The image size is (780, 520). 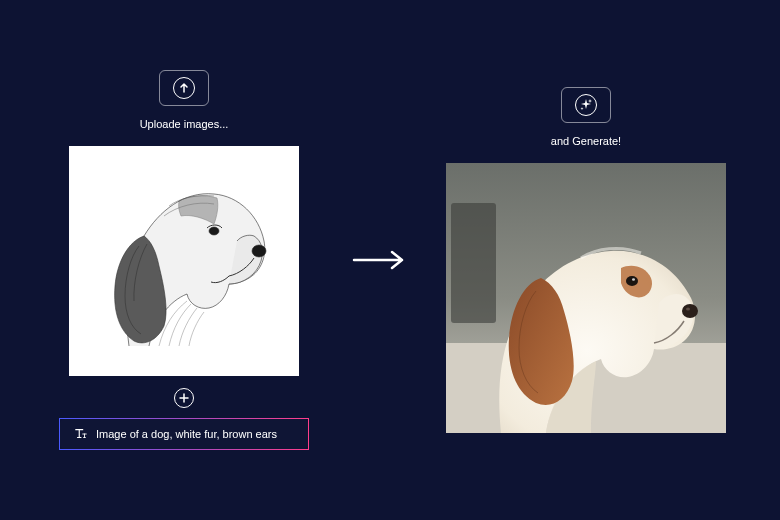 I want to click on add-prompt-button, so click(x=184, y=398).